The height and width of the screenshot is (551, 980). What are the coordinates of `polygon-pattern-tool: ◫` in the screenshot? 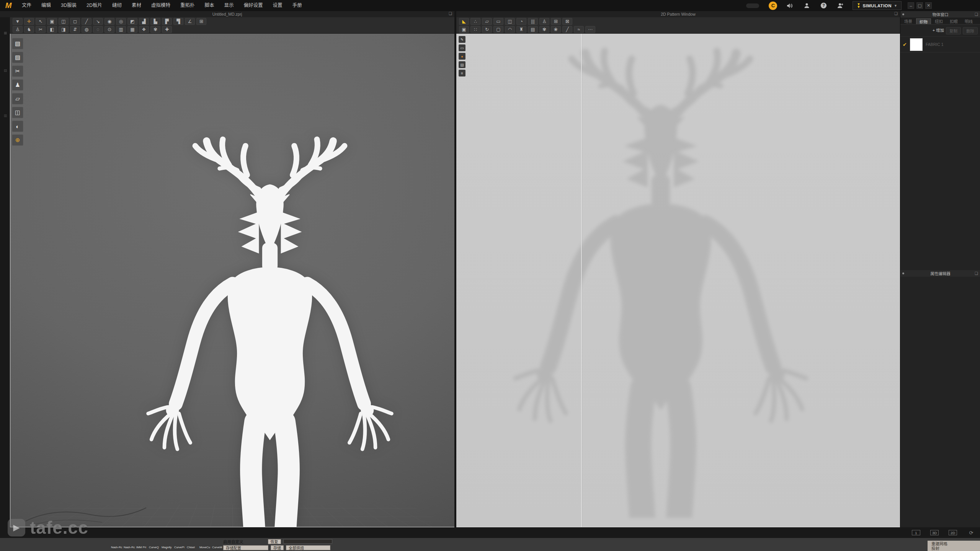 It's located at (510, 21).